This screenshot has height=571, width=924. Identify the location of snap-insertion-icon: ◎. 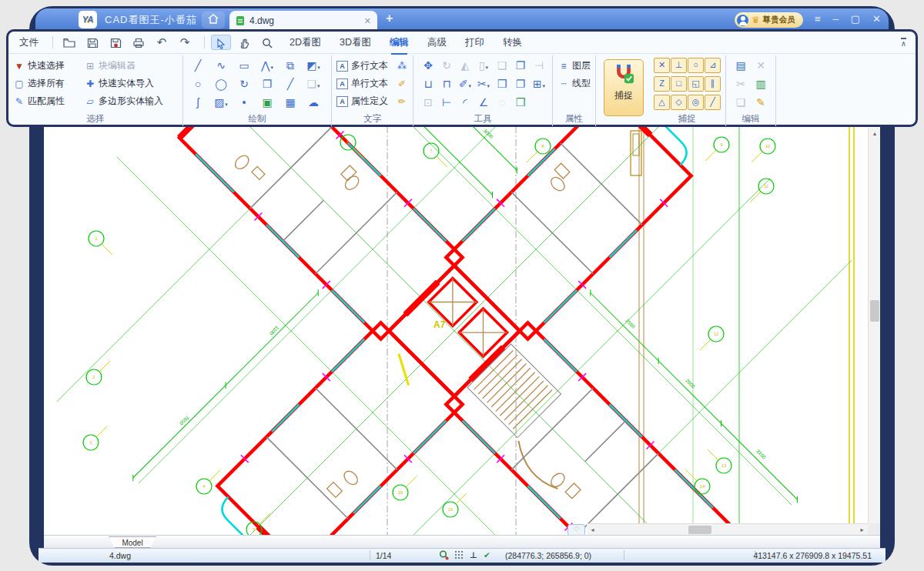
(696, 102).